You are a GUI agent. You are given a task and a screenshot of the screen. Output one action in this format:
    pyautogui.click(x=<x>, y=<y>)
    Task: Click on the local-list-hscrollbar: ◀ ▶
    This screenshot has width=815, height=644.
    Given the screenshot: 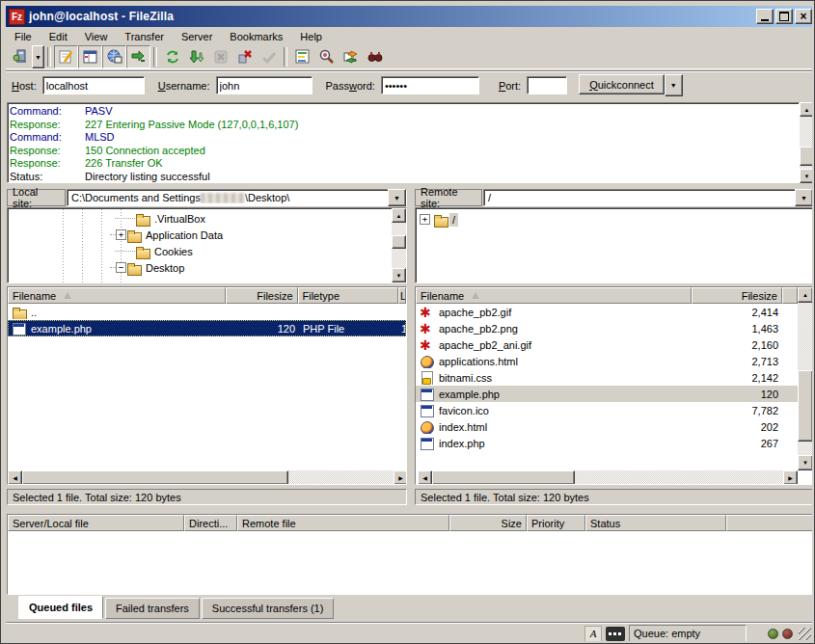 What is the action you would take?
    pyautogui.click(x=207, y=478)
    